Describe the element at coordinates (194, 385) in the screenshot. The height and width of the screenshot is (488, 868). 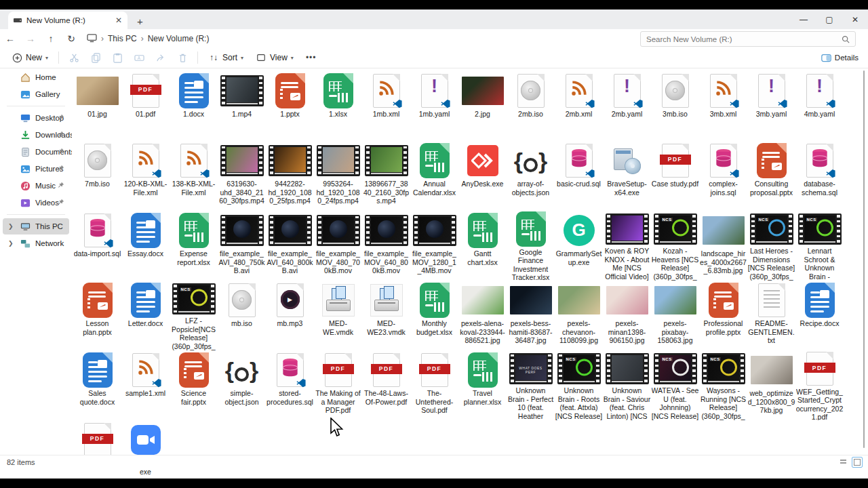
I see `file-item: Science fair.pptx` at that location.